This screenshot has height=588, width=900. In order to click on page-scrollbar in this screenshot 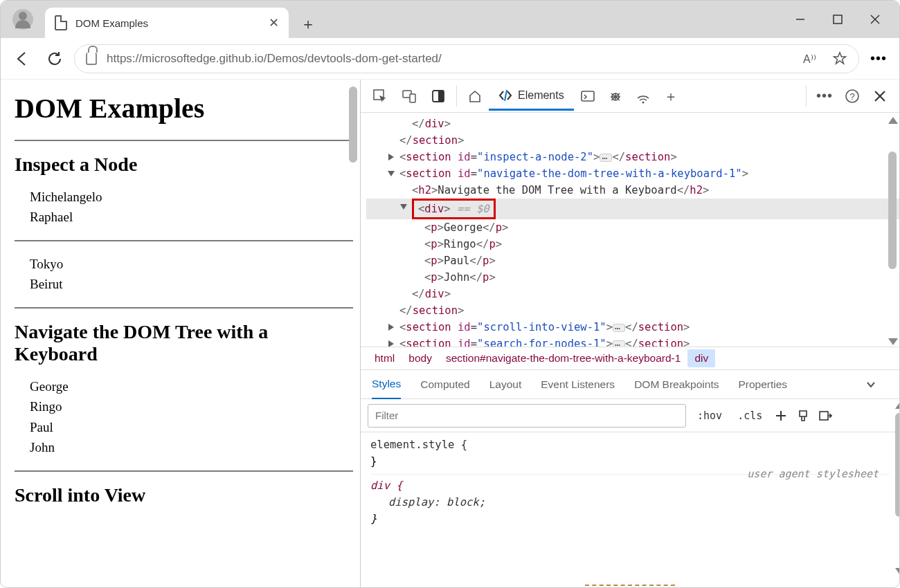, I will do `click(354, 338)`.